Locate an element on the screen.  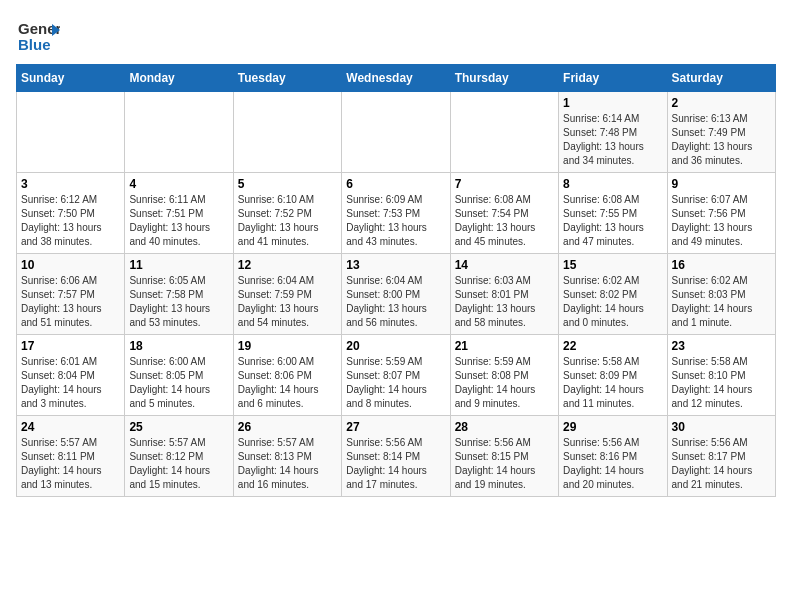
calendar-cell: 16Sunrise: 6:02 AM Sunset: 8:03 PM Dayli… is located at coordinates (721, 294).